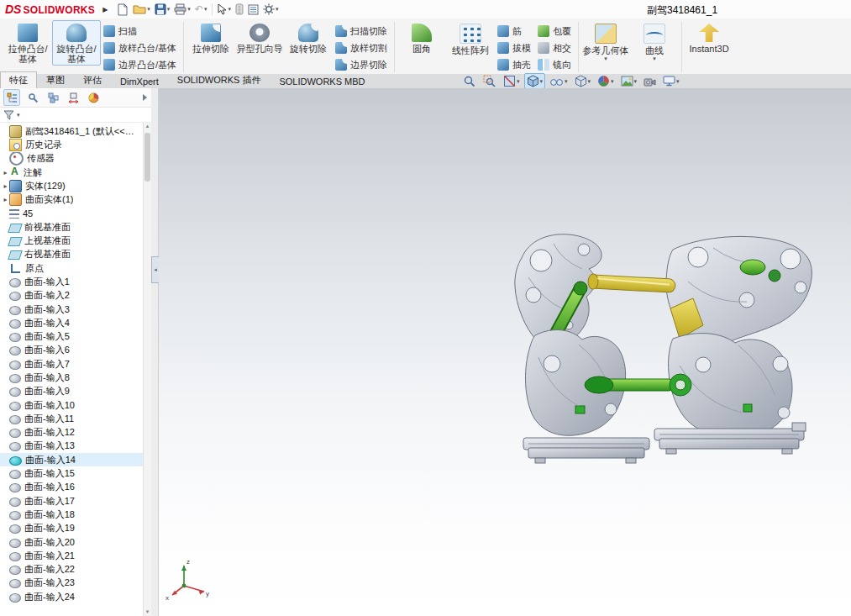 The width and height of the screenshot is (851, 616). I want to click on tree-item: 前视基准面, so click(71, 227).